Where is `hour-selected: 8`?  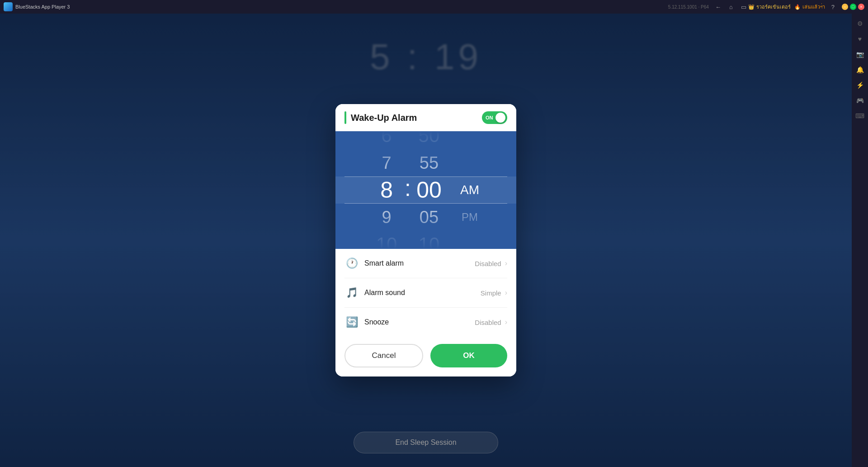 hour-selected: 8 is located at coordinates (387, 190).